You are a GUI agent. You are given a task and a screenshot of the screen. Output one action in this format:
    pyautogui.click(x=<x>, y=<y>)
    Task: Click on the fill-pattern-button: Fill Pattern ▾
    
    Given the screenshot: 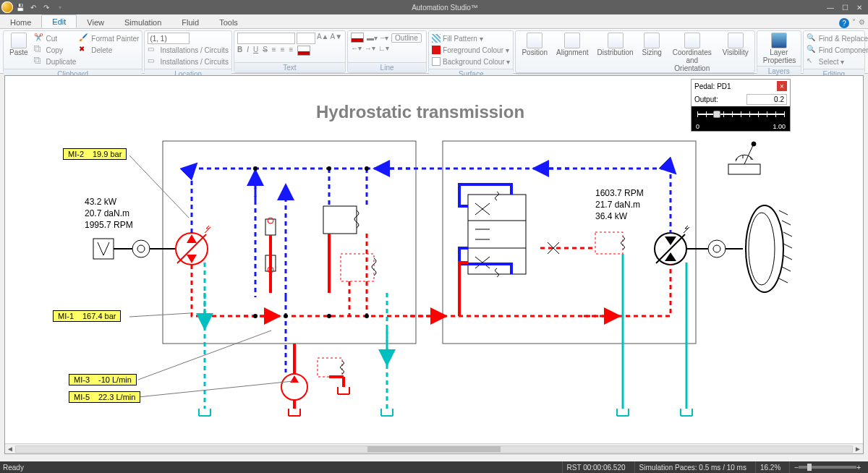 What is the action you would take?
    pyautogui.click(x=471, y=38)
    